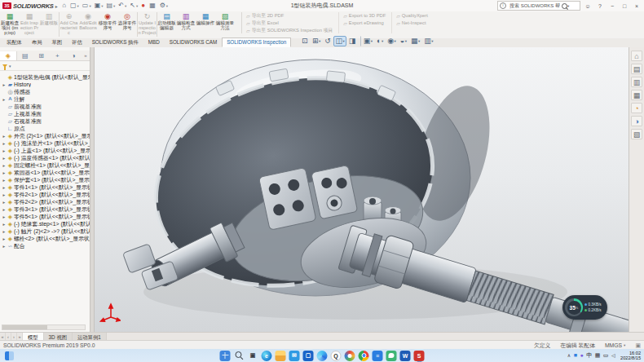  I want to click on edit-operations-button: ▦ 编辑操作, so click(205, 24).